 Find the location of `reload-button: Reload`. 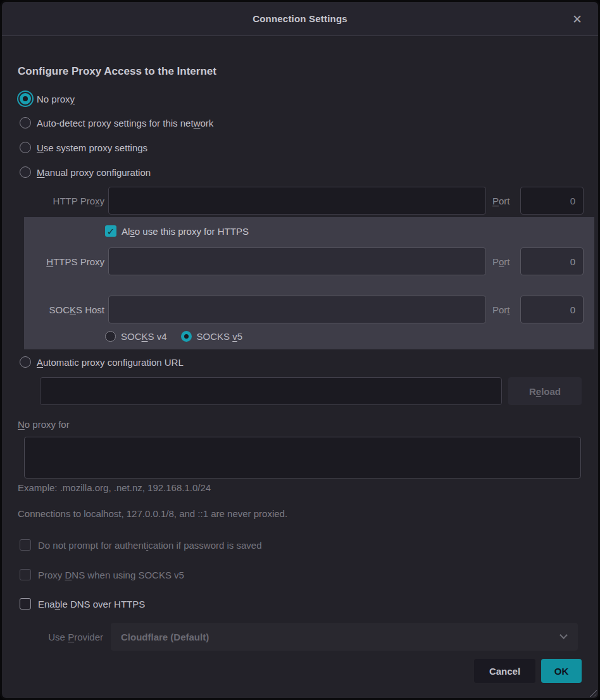

reload-button: Reload is located at coordinates (545, 391).